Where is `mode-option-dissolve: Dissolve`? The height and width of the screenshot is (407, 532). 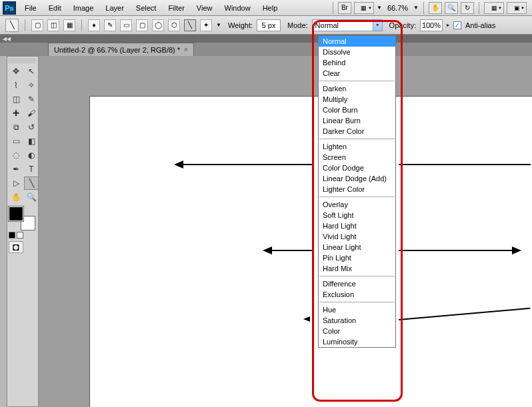
mode-option-dissolve: Dissolve is located at coordinates (357, 52).